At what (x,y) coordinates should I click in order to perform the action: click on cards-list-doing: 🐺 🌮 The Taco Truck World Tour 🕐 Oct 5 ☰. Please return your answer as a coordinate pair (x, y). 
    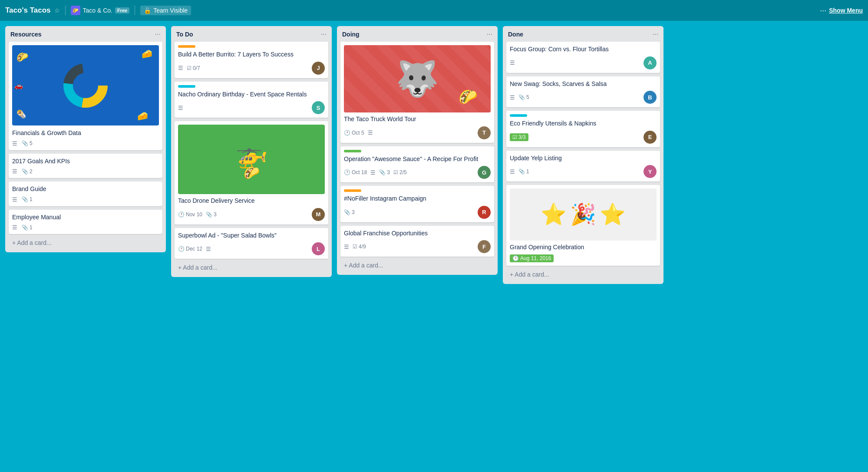
    Looking at the image, I should click on (417, 149).